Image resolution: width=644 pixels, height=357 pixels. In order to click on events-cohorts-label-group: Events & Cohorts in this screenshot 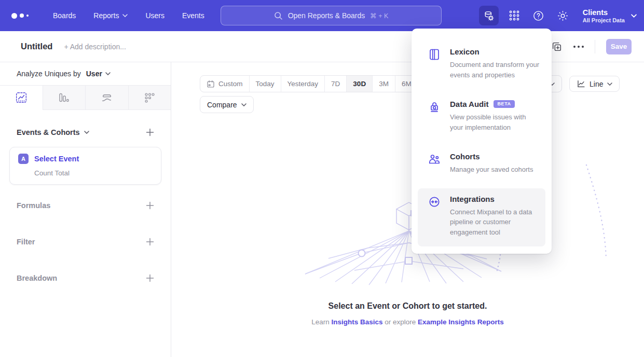, I will do `click(53, 132)`.